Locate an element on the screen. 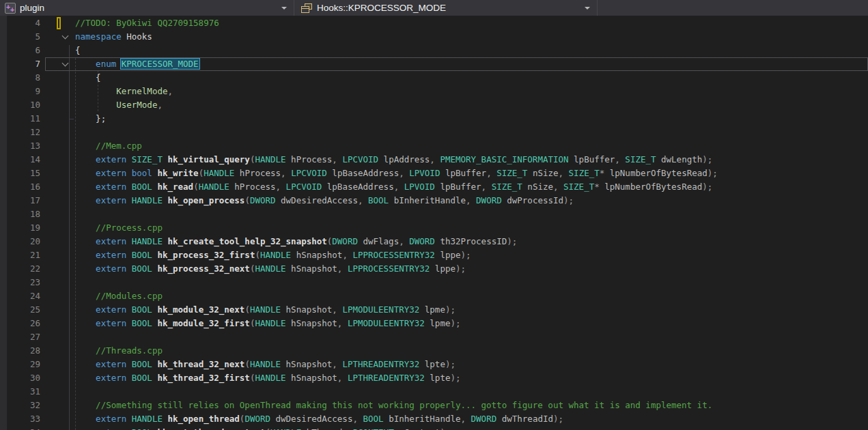 This screenshot has height=430, width=868. code-line: 8 { is located at coordinates (434, 78).